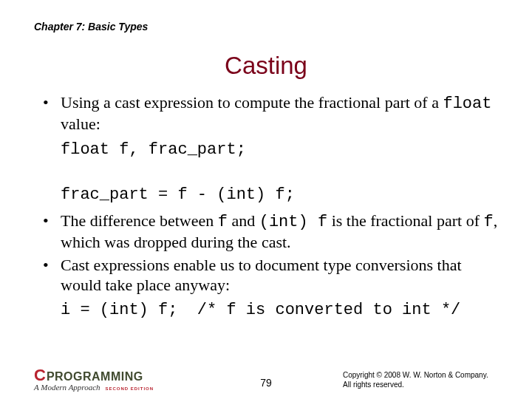 Image resolution: width=532 pixels, height=399 pixels. Describe the element at coordinates (266, 66) in the screenshot. I see `slide-title: Casting` at that location.